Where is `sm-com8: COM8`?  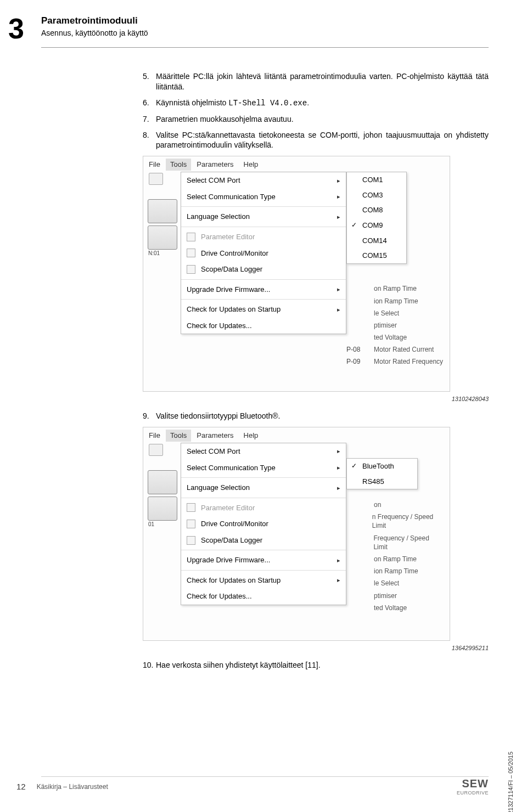
sm-com8: COM8 is located at coordinates (377, 210).